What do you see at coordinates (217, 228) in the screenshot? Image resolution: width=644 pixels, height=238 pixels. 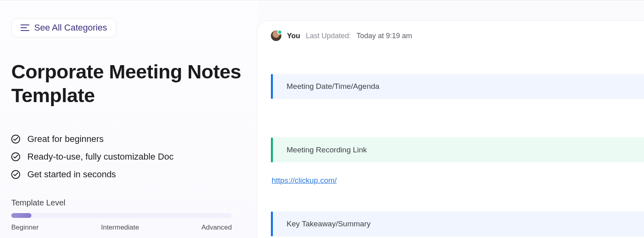 I see `level-advanced-label: Advanced` at bounding box center [217, 228].